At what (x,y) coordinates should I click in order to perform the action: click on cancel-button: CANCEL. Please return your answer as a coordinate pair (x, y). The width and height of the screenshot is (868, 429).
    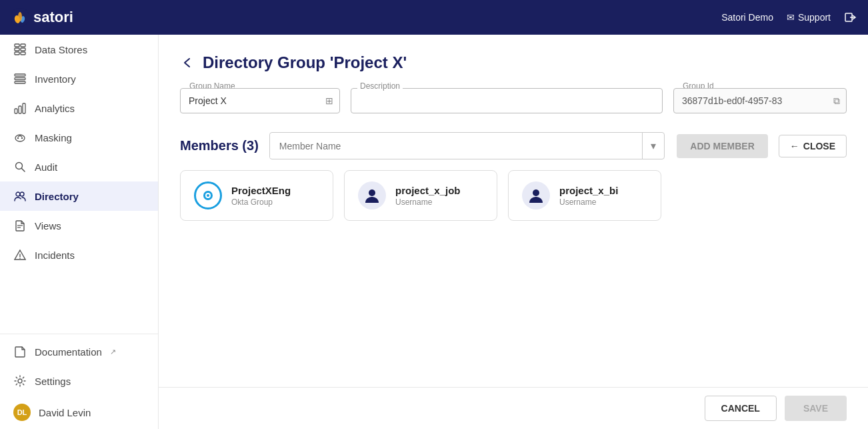
    Looking at the image, I should click on (741, 408).